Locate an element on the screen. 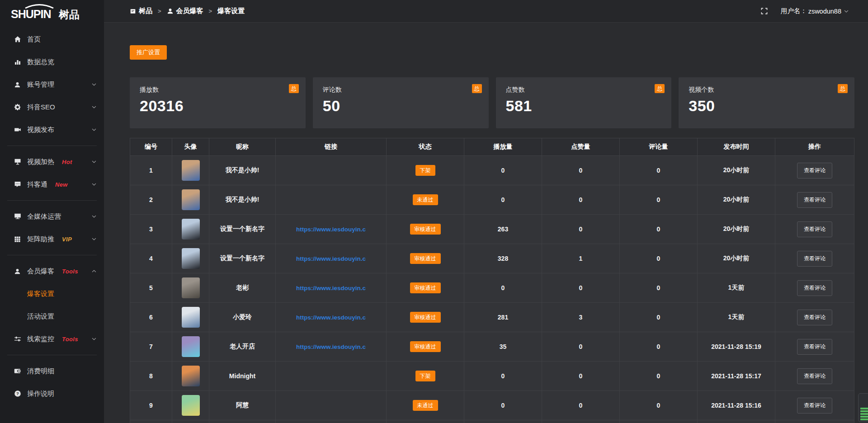 This screenshot has height=423, width=868. chevron-up-icon is located at coordinates (94, 271).